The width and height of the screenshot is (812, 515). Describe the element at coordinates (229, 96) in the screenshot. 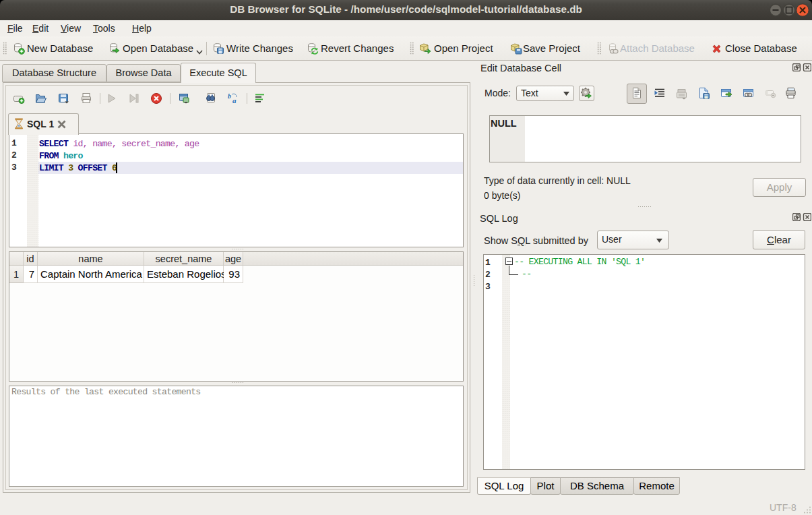

I see `svg-text: b` at that location.